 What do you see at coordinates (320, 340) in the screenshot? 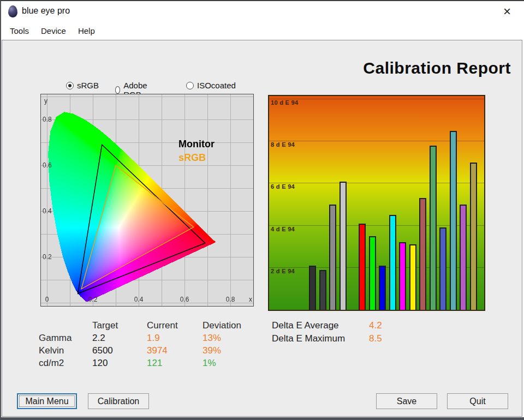
I see `delta-e-label: Delta E Maximum` at bounding box center [320, 340].